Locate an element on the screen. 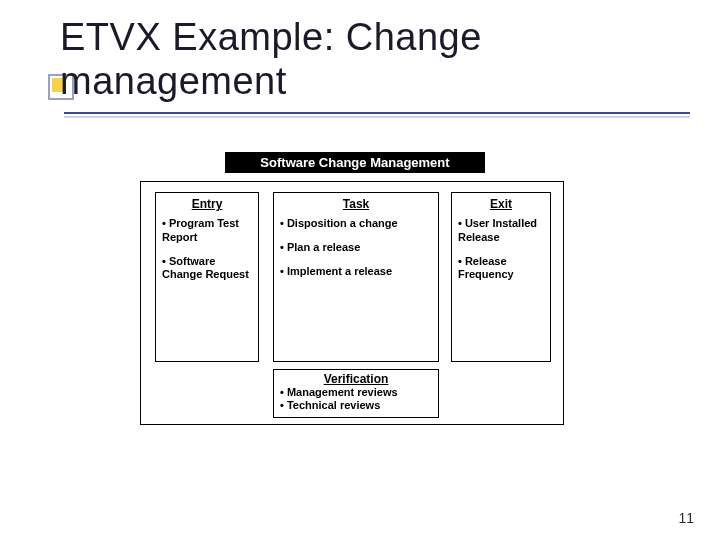 This screenshot has width=720, height=540. diagram-banner: Software Change Management is located at coordinates (355, 162).